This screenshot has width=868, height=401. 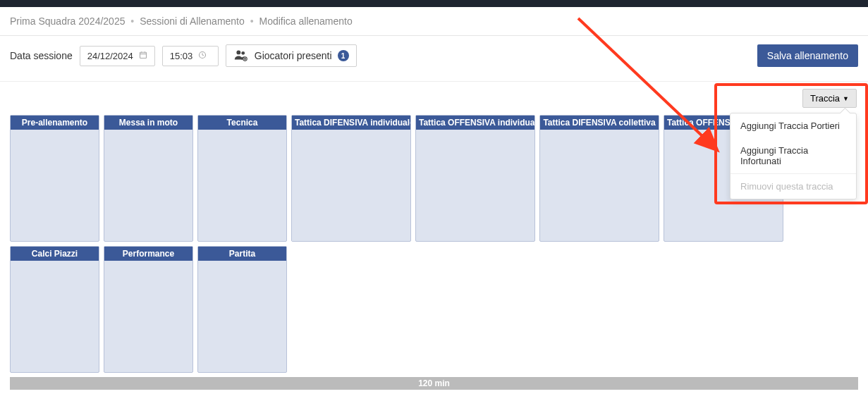 What do you see at coordinates (793, 156) in the screenshot?
I see `traccia-dropdown-menu: Aggiungi Traccia Portieri Aggiungi Tracc…` at bounding box center [793, 156].